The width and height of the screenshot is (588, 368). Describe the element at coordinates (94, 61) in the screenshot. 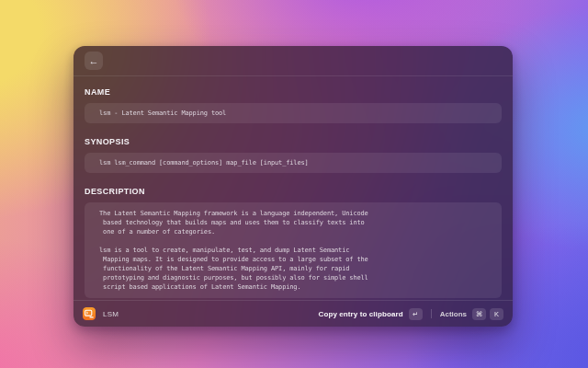

I see `back-arrow-icon: ←` at that location.